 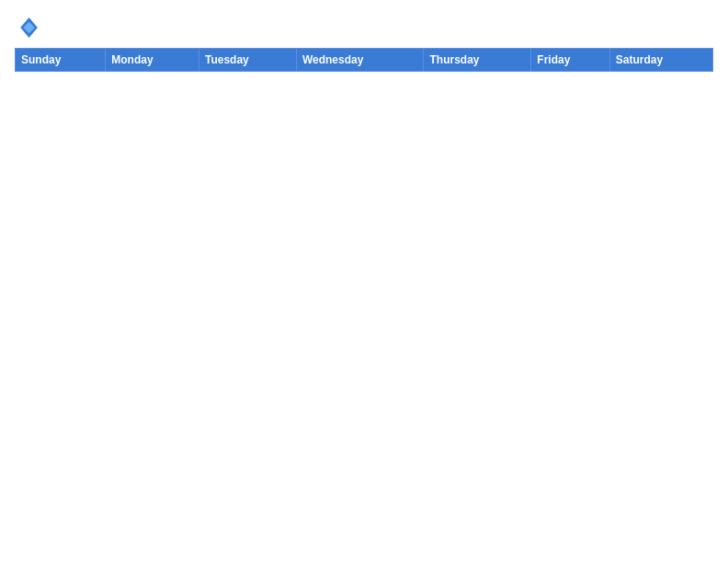 What do you see at coordinates (28, 28) in the screenshot?
I see `generalblue-logo-icon` at bounding box center [28, 28].